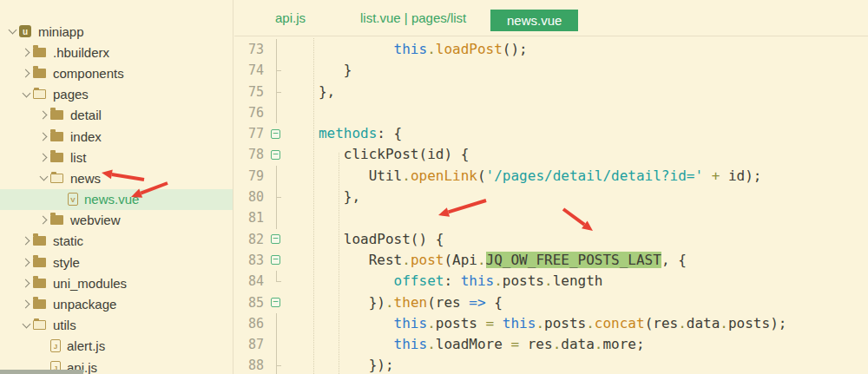 The image size is (868, 374). I want to click on code-line-87: 87 this.loadMore = res.data.more;, so click(551, 344).